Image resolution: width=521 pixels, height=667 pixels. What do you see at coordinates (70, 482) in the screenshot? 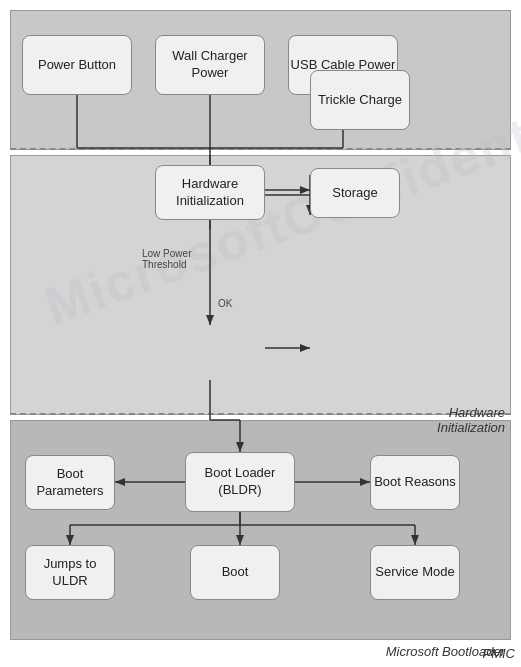
I see `boot-params-box: Boot Parameters` at bounding box center [70, 482].